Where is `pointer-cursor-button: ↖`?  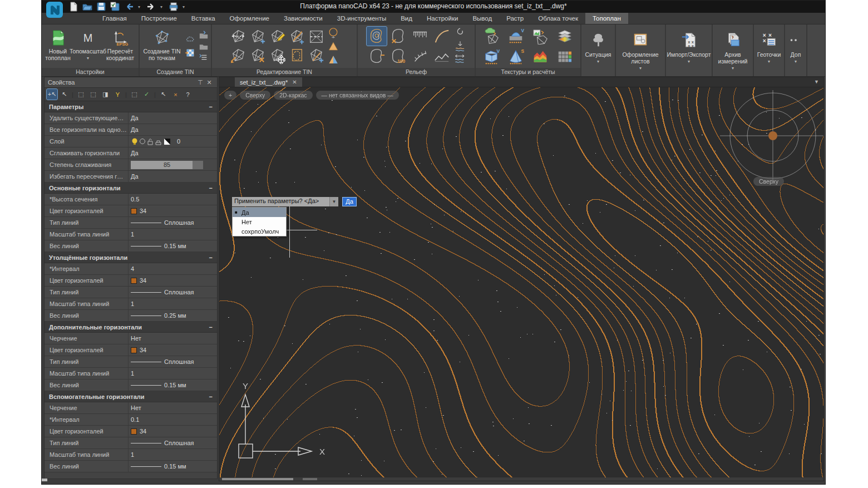
pointer-cursor-button: ↖ is located at coordinates (65, 95).